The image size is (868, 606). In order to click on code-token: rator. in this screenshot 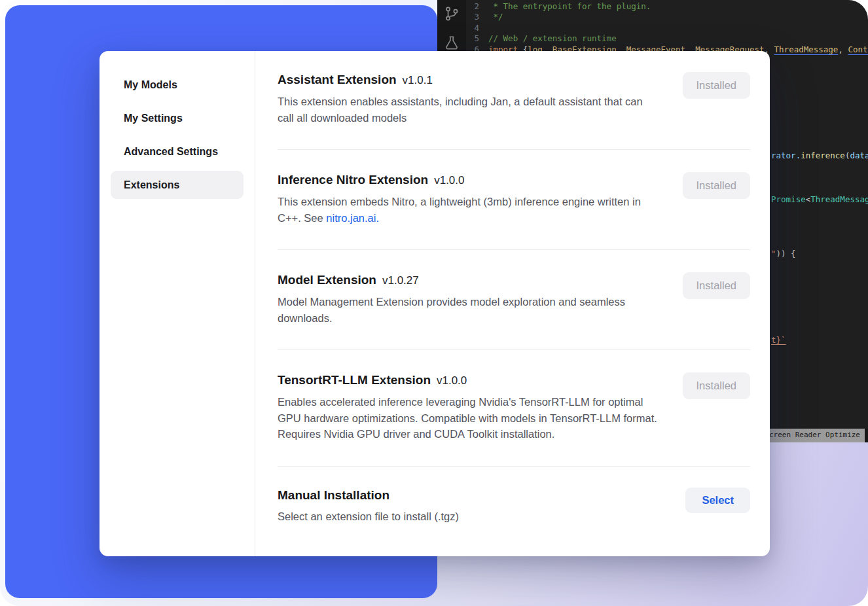, I will do `click(786, 156)`.